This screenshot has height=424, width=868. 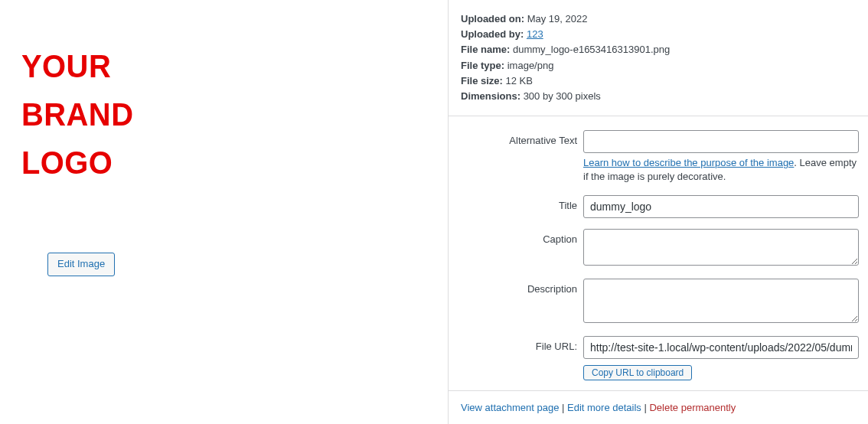 I want to click on title-label: Title, so click(x=516, y=204).